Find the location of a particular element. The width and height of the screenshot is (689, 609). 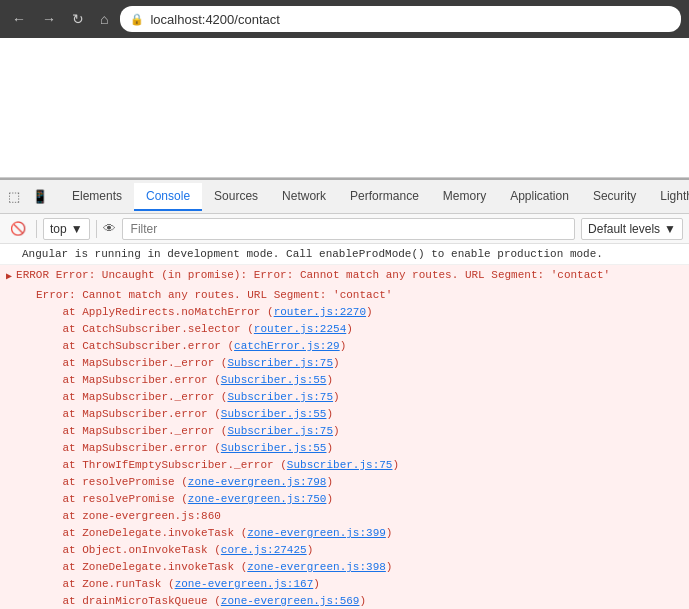

stack-link-10: Subscriber.js:75 is located at coordinates (340, 465).